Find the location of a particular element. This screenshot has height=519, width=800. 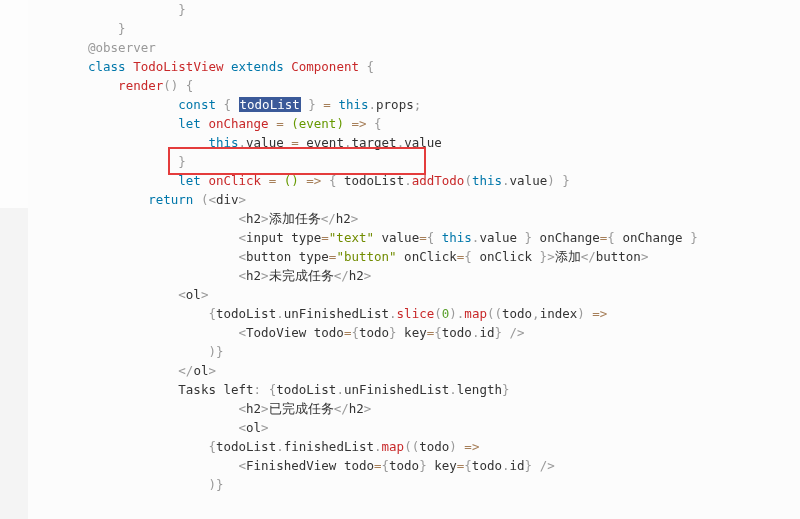

code-token: 已完成任务 is located at coordinates (302, 408).